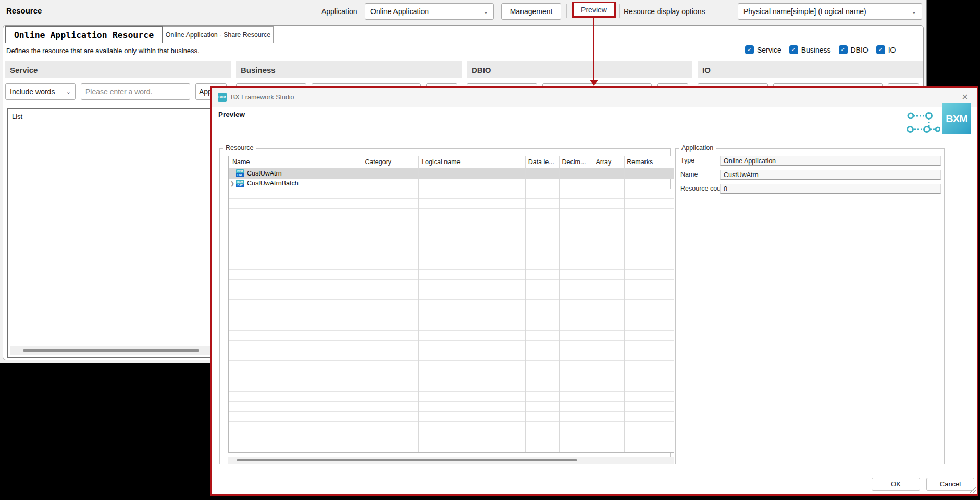 This screenshot has width=980, height=500. Describe the element at coordinates (830, 11) in the screenshot. I see `display-options-select: Physical name[simple] (Logical name) ⌄` at that location.